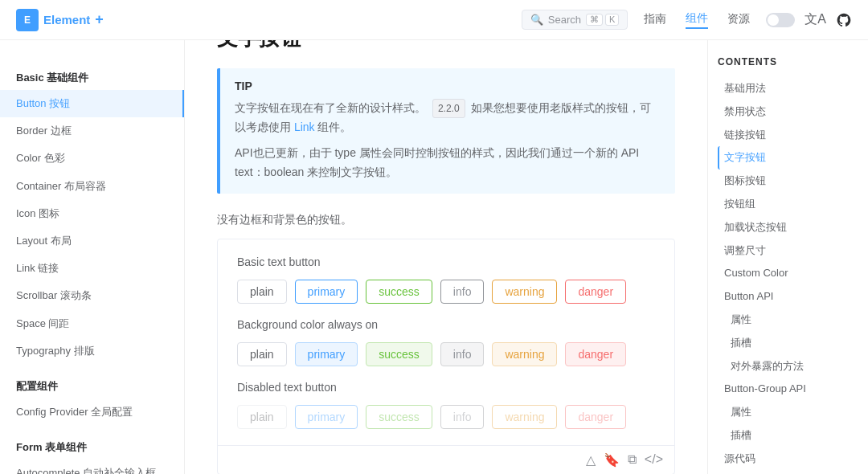 Image resolution: width=868 pixels, height=474 pixels. What do you see at coordinates (788, 251) in the screenshot?
I see `toc-size: 调整尺寸` at bounding box center [788, 251].